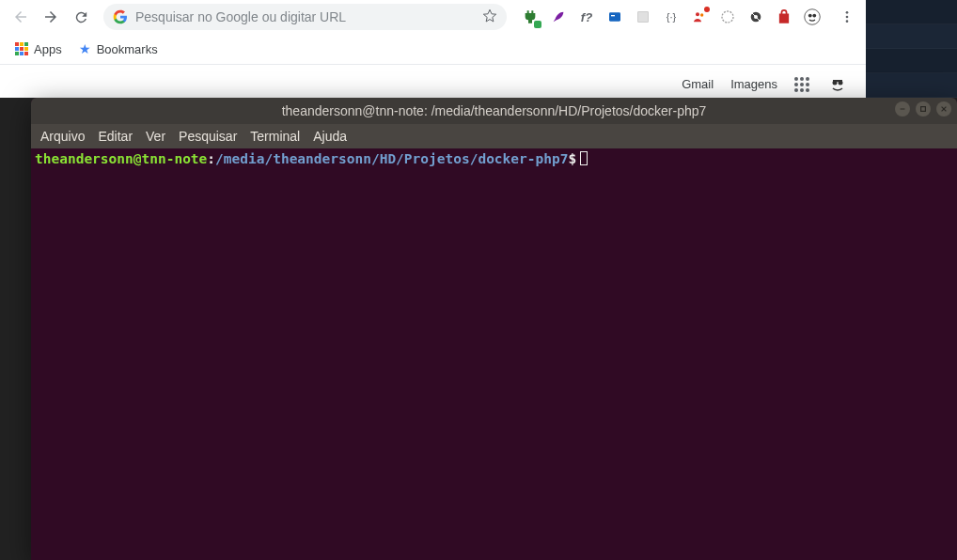 The height and width of the screenshot is (560, 957). What do you see at coordinates (330, 136) in the screenshot?
I see `menu-help: Ajuda` at bounding box center [330, 136].